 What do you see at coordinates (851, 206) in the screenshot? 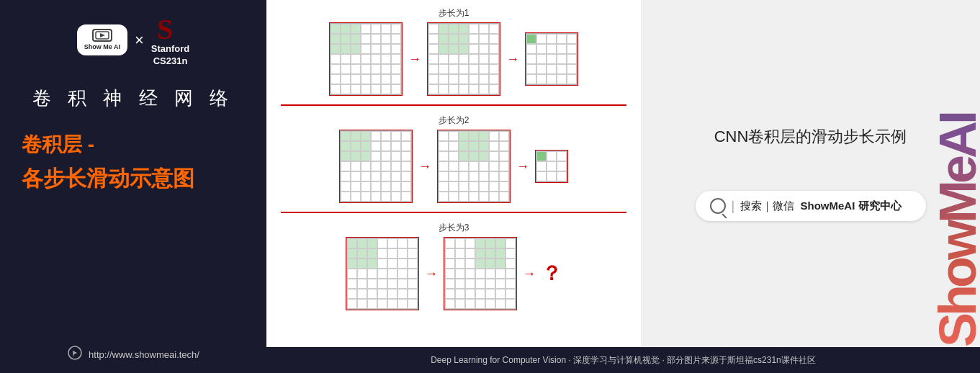
I see `brand-label: ShowMeAI 研究中心` at bounding box center [851, 206].